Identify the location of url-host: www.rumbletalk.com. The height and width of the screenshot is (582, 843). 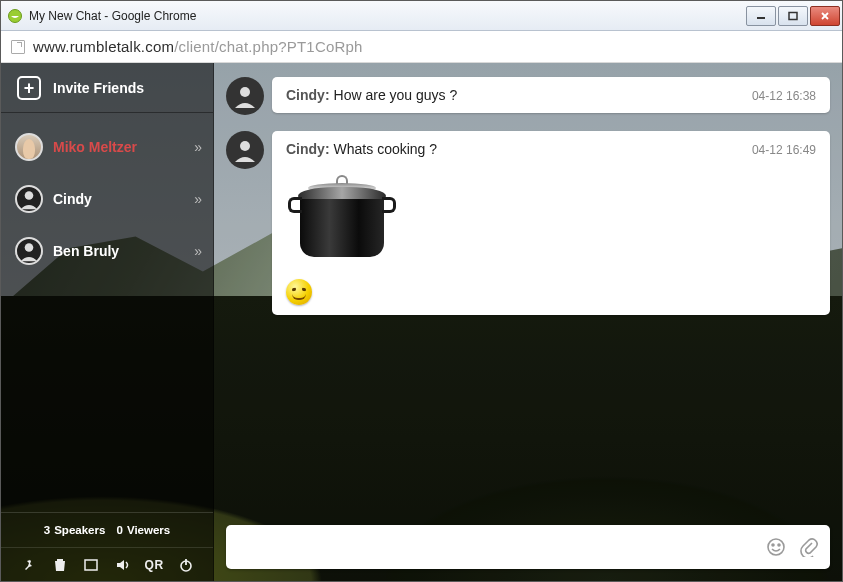
(104, 46).